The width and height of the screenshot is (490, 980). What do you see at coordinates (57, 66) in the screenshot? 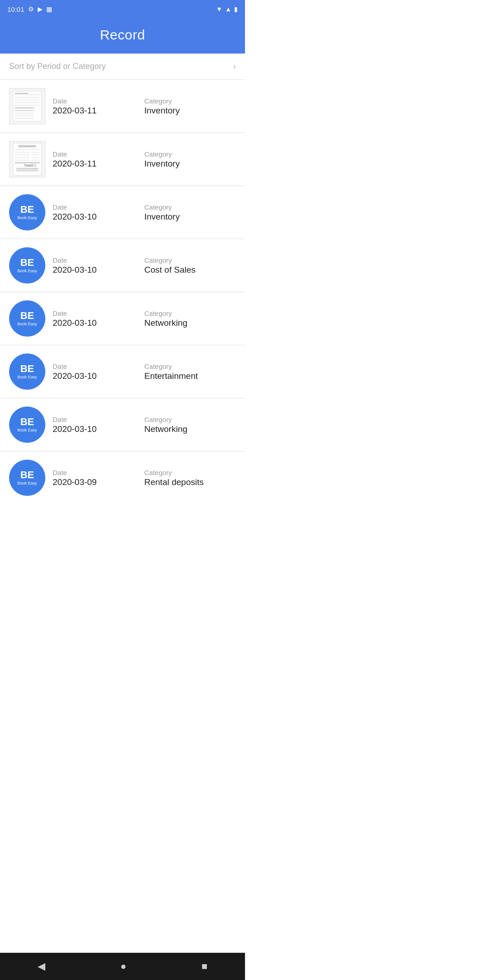
I see `sort-label: Sort by Period or Category` at bounding box center [57, 66].